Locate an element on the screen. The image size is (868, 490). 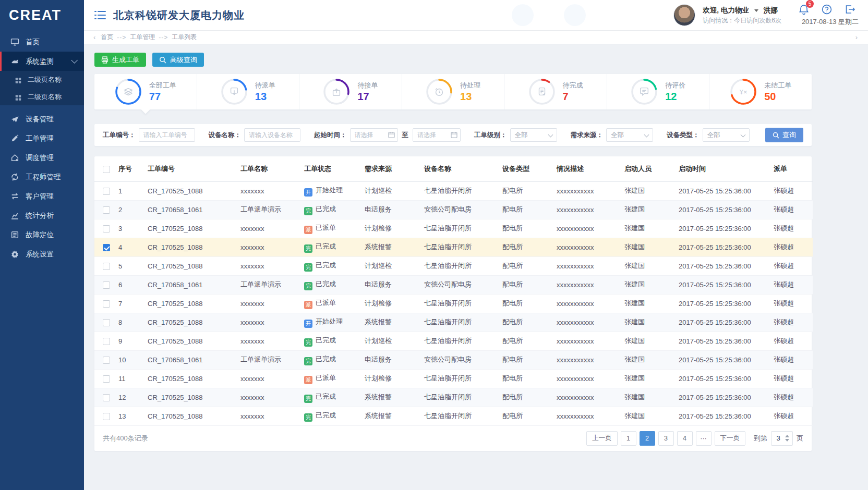
breadcrumb-workorder-mgmt: 工单管理 is located at coordinates (142, 38).